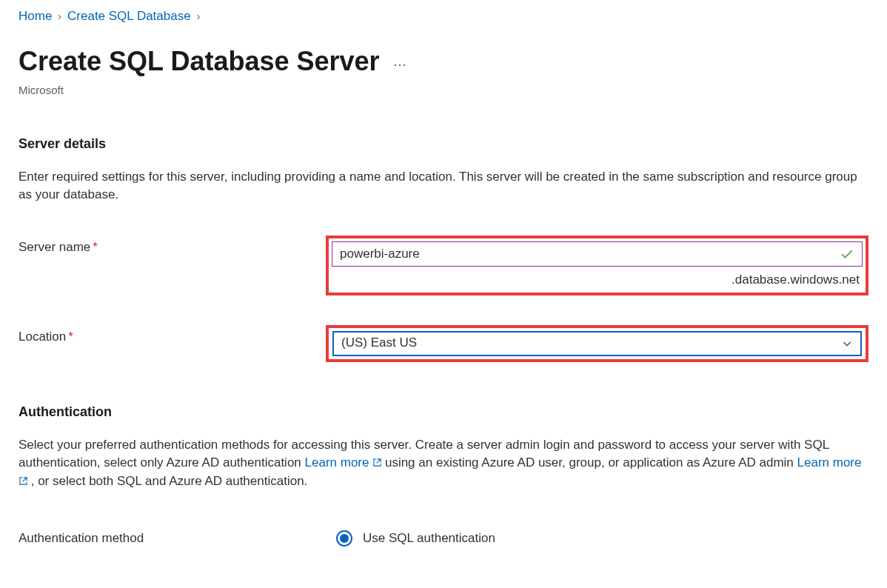  I want to click on server-name-suffix: .database.windows.net, so click(597, 278).